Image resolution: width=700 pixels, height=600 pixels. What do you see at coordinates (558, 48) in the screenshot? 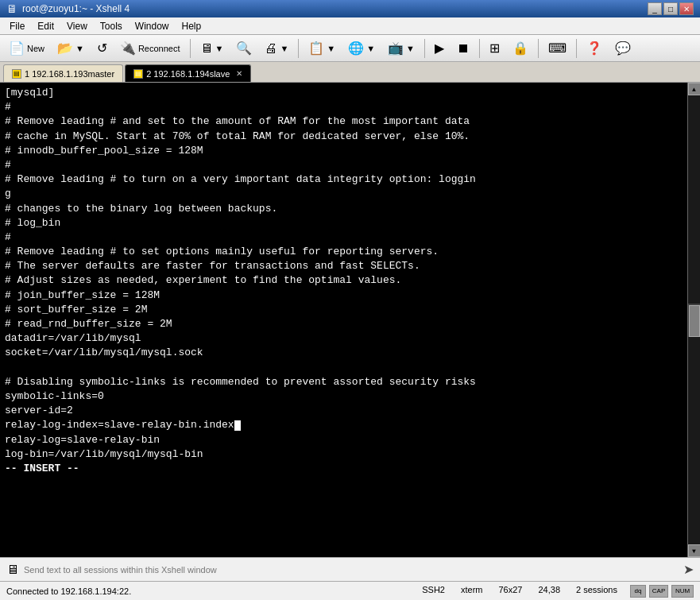
I see `keyboard-button: ⌨` at bounding box center [558, 48].